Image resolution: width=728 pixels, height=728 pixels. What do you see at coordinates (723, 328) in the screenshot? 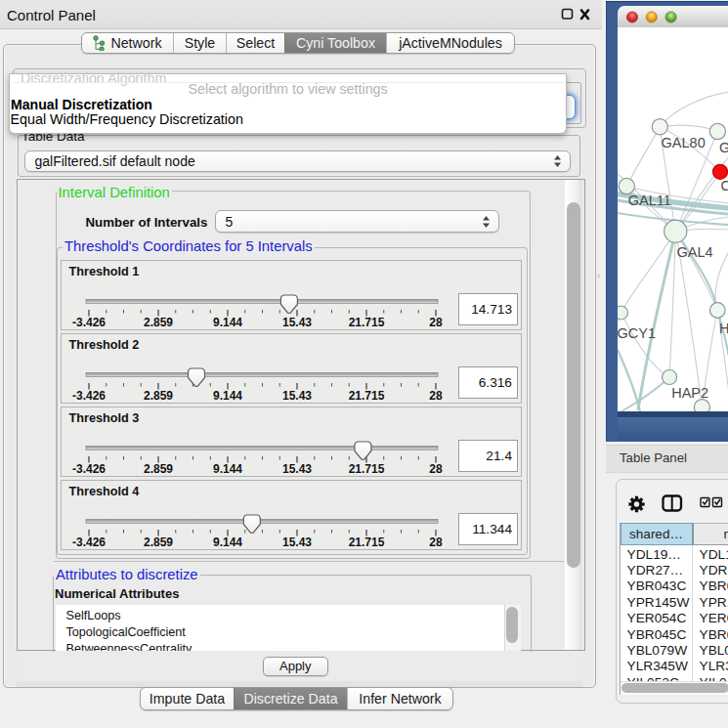
I see `svg-text: HIS` at bounding box center [723, 328].